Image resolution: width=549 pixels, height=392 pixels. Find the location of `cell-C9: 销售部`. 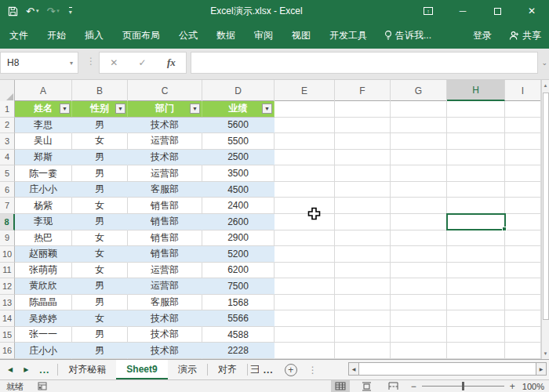

cell-C9: 销售部 is located at coordinates (165, 238).